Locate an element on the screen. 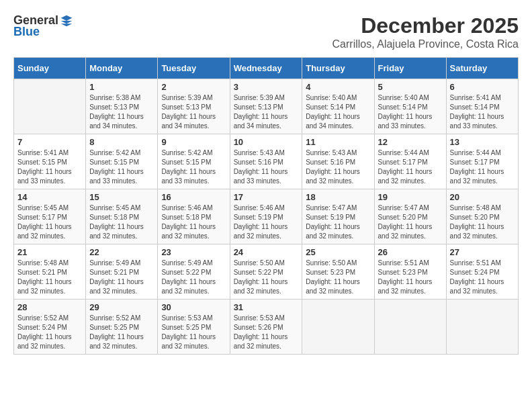 Image resolution: width=532 pixels, height=411 pixels. calendar-cell: 16Sunrise: 5:46 AM Sunset: 5:18 PM Dayli… is located at coordinates (193, 217).